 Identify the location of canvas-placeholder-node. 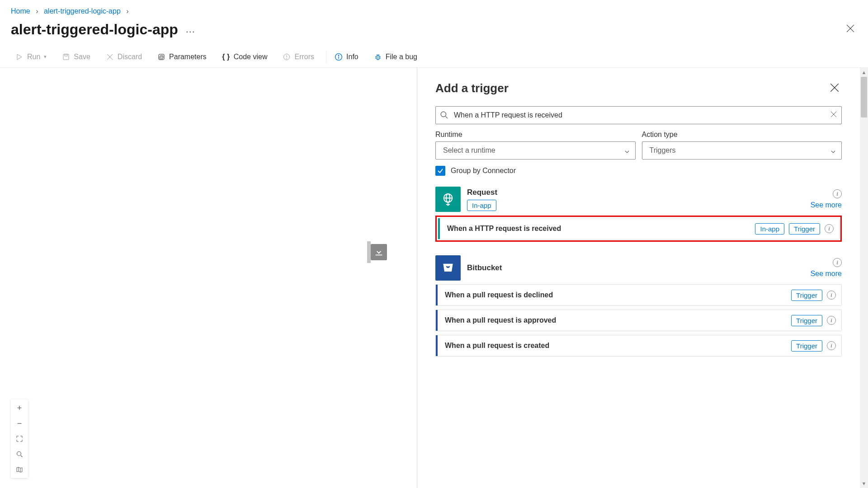
(379, 252).